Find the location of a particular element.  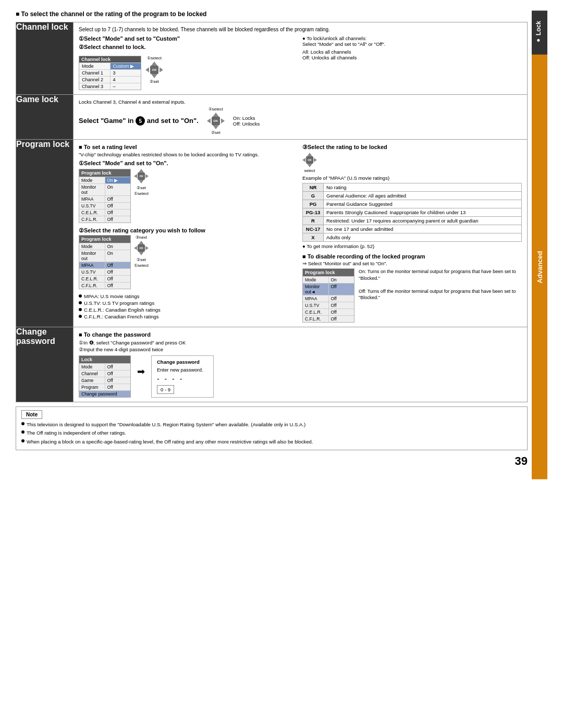

channel-lock-row: Channel lock Select up to 7 (1-7) channe… is located at coordinates (272, 58).